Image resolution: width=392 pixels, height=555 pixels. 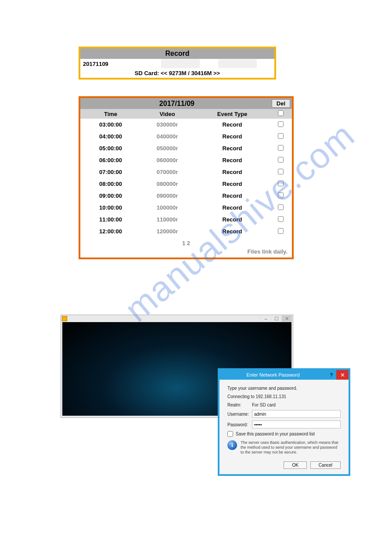 I want to click on table-row: 04:00:00040000rRecord, so click(x=186, y=136).